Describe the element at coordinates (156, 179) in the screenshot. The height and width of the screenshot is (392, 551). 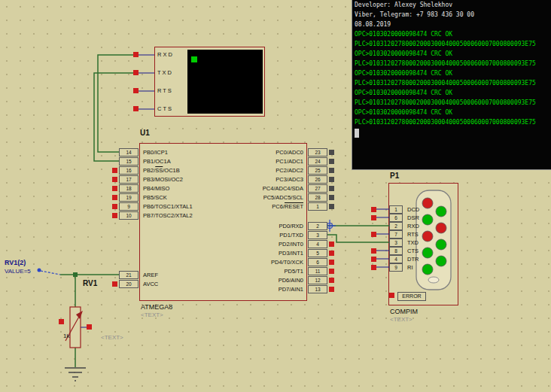
I see `pin-row: 17 PB3/MOSI/OC2` at that location.